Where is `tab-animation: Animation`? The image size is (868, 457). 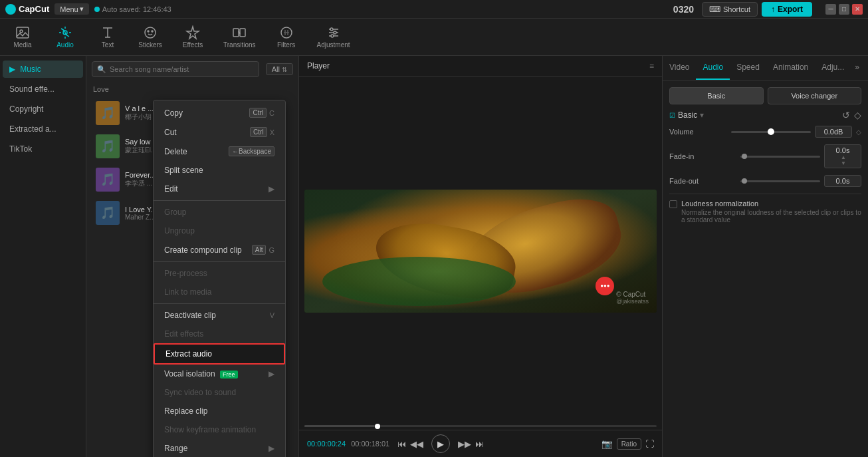
tab-animation: Animation is located at coordinates (791, 68).